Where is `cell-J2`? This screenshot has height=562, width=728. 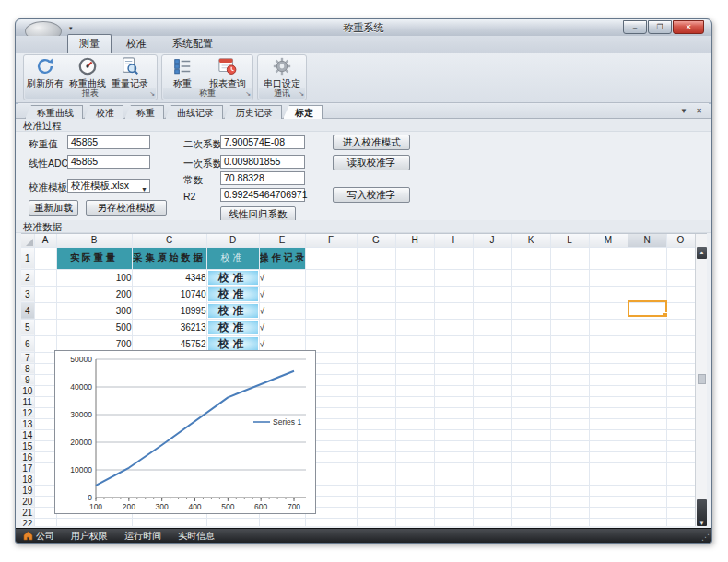
cell-J2 is located at coordinates (492, 277).